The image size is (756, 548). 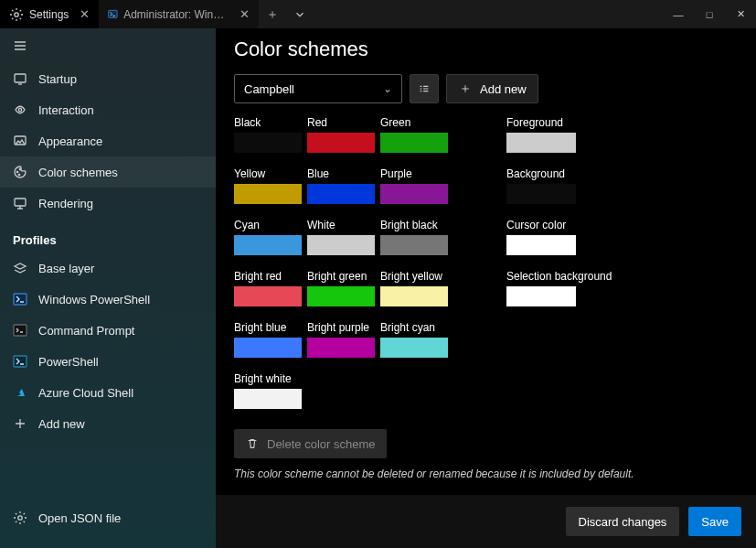 What do you see at coordinates (271, 237) in the screenshot?
I see `color-cyan: Cyan` at bounding box center [271, 237].